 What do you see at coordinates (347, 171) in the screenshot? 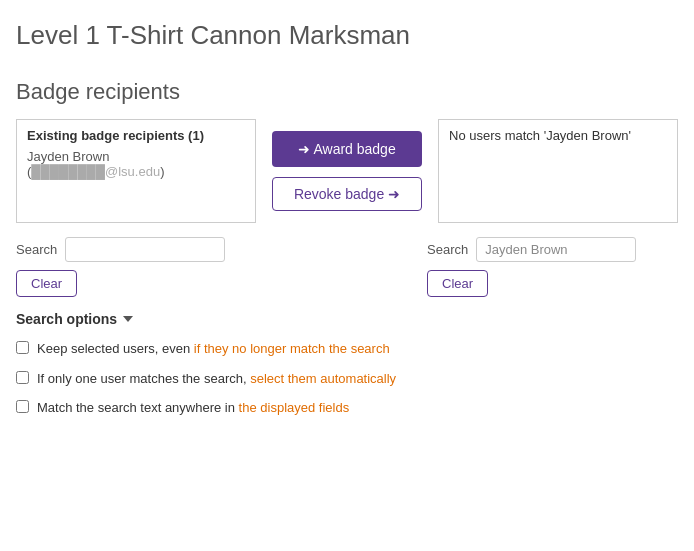
I see `action-buttons: ➜ Award badge Revoke badge ➜` at bounding box center [347, 171].